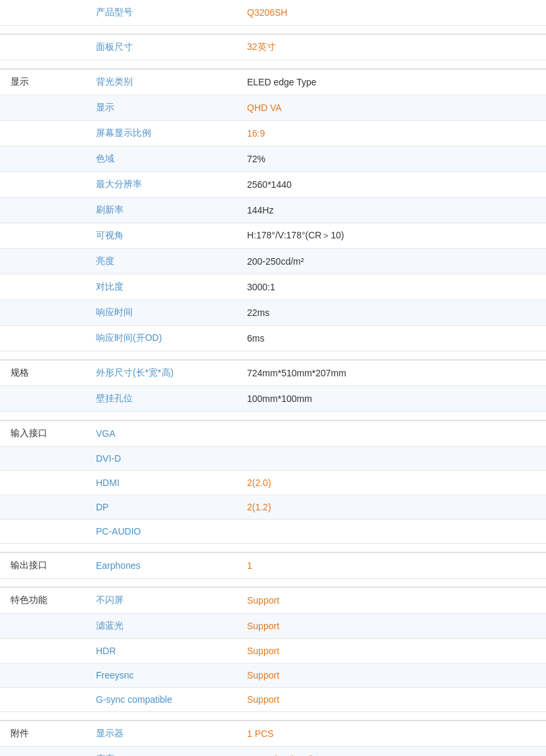 Image resolution: width=546 pixels, height=756 pixels. Describe the element at coordinates (161, 185) in the screenshot. I see `label-cell: 最大分辨率` at that location.